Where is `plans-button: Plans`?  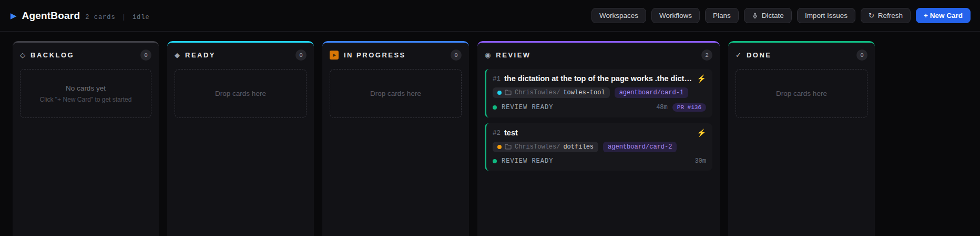
plans-button: Plans is located at coordinates (722, 16).